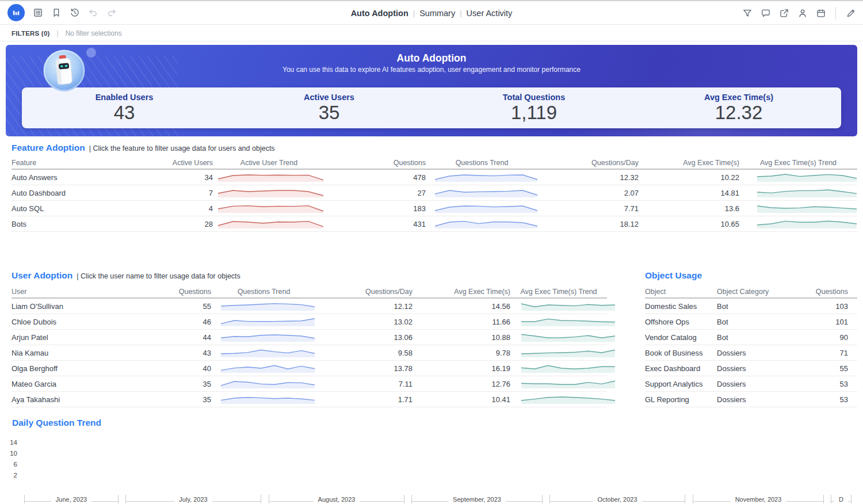  What do you see at coordinates (765, 13) in the screenshot?
I see `comment-icon` at bounding box center [765, 13].